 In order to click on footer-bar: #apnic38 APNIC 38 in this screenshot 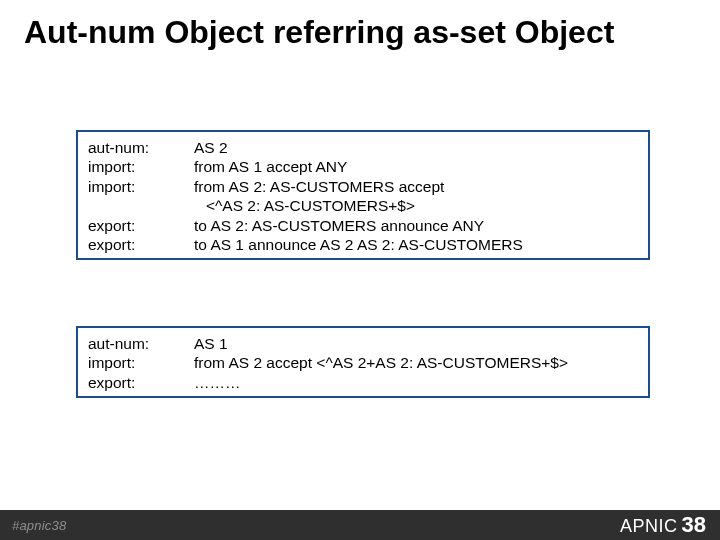, I will do `click(360, 525)`.